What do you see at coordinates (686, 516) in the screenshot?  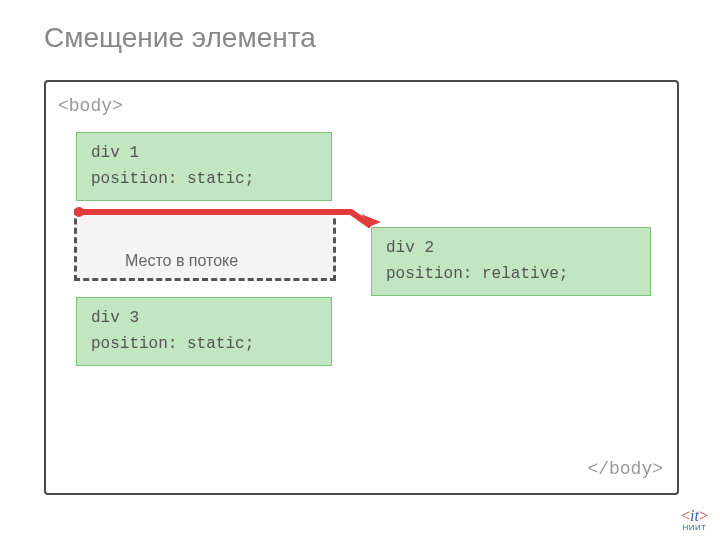 I see `logo-angle-left: <` at bounding box center [686, 516].